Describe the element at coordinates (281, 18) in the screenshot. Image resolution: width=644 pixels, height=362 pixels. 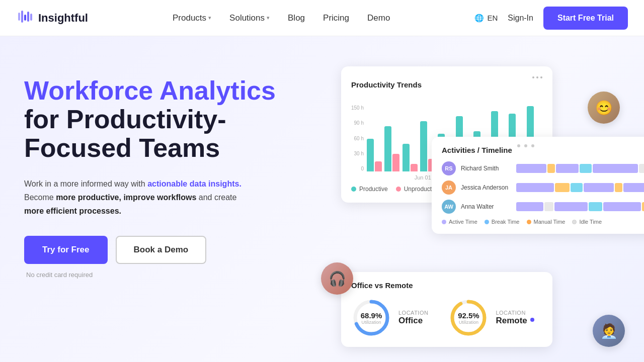
I see `nav-links: Products ▾ Solutions ▾ Blog Pricing Demo` at that location.